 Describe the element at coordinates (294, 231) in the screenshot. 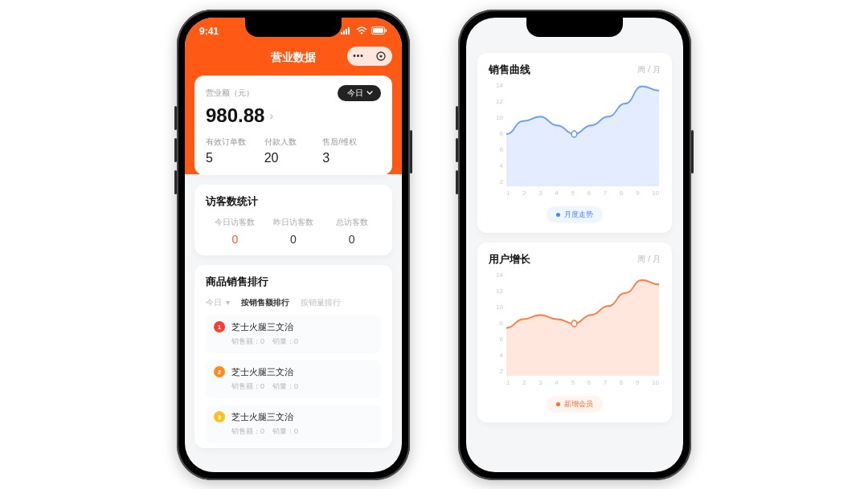

I see `visitors-yesterday: 昨日访客数 0` at that location.